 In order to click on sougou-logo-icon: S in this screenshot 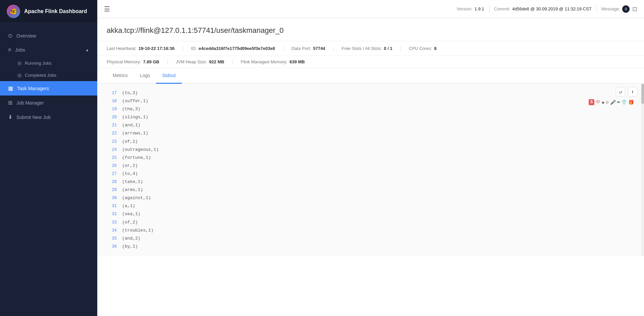, I will do `click(592, 102)`.